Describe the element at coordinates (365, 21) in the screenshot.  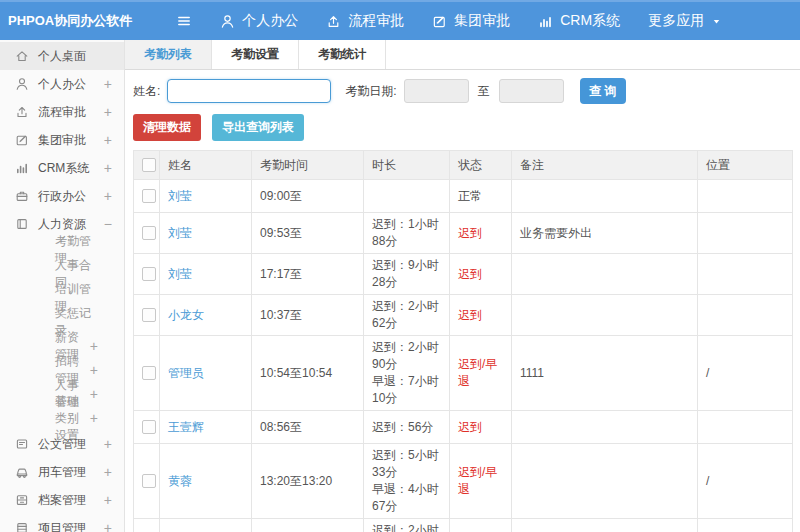
I see `nav-item: 流程审批` at that location.